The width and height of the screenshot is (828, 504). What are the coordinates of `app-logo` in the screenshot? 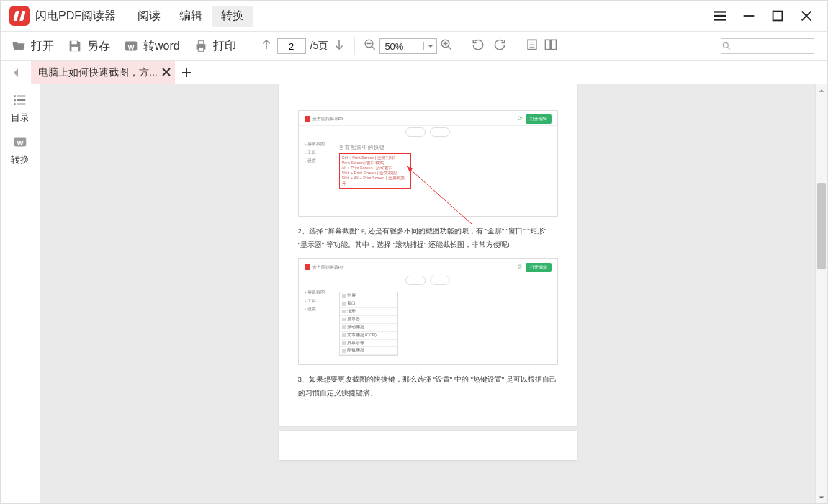 It's located at (19, 16).